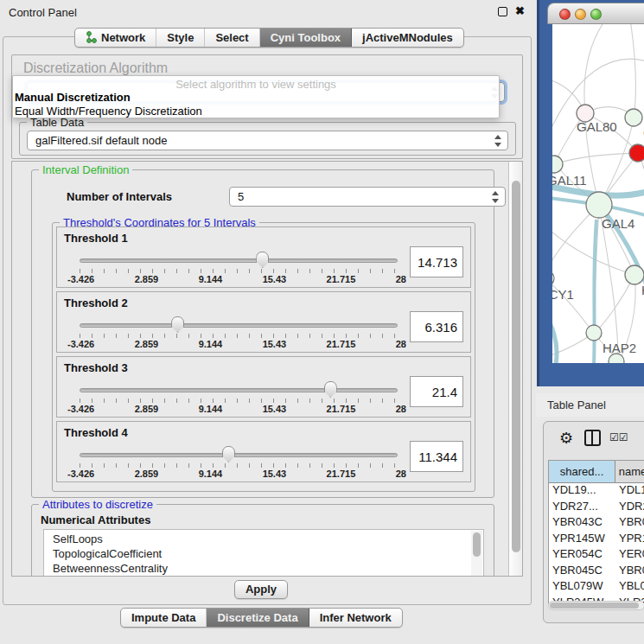  Describe the element at coordinates (520, 10) in the screenshot. I see `close-icon: ✖` at that location.